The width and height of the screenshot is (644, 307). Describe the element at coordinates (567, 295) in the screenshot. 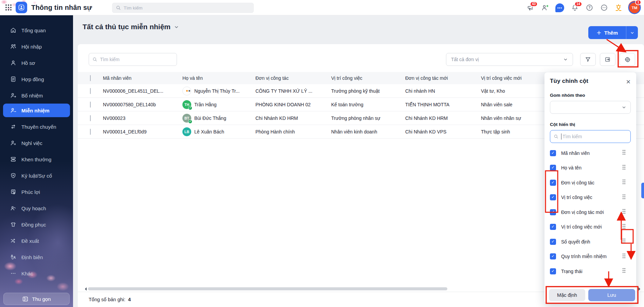

I see `default-button: Mặc định` at that location.